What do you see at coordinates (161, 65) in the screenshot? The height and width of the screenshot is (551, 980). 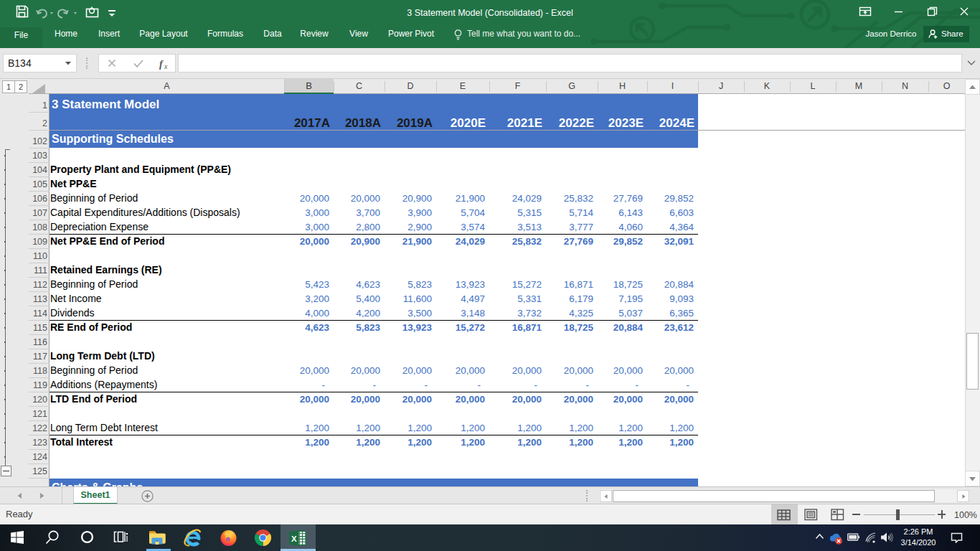 I see `svg-text: f` at bounding box center [161, 65].